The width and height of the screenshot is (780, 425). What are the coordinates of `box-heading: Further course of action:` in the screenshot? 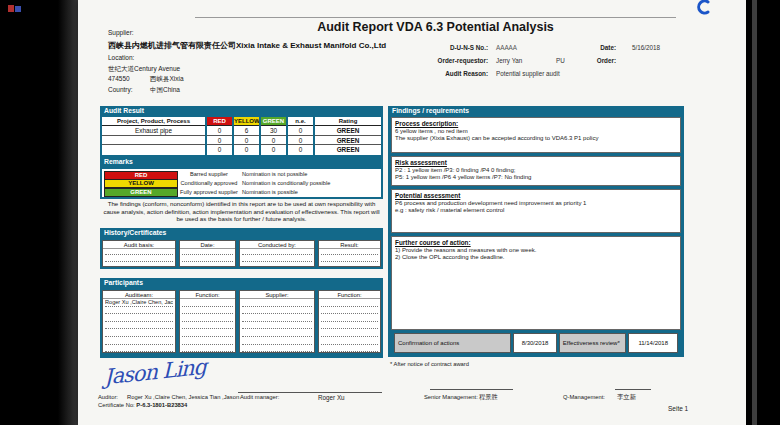 It's located at (536, 242).